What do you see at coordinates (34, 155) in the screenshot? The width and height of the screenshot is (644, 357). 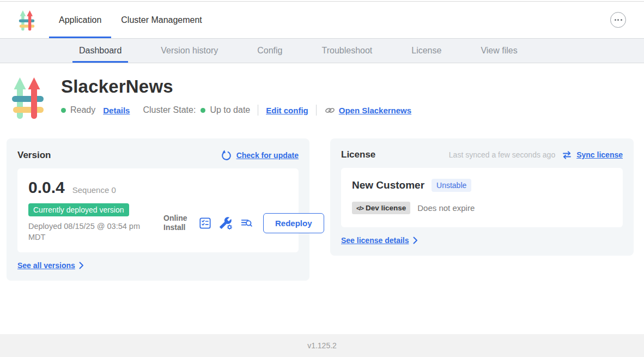 I see `version-card-title: Version` at bounding box center [34, 155].